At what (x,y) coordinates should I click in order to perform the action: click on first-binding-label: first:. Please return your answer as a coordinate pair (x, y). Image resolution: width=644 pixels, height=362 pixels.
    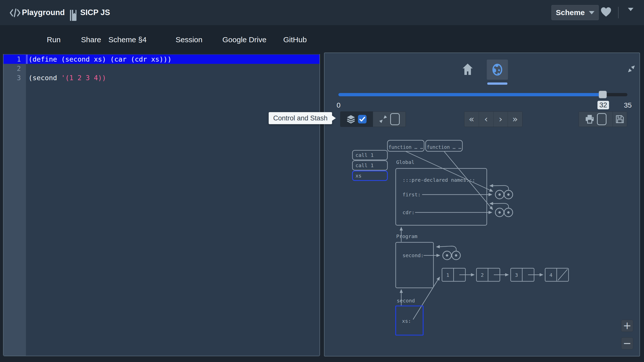
    Looking at the image, I should click on (412, 195).